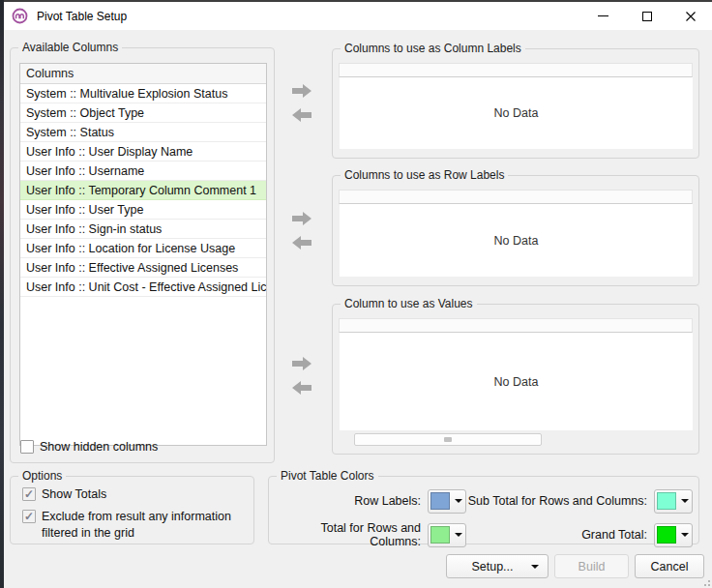 Image resolution: width=712 pixels, height=588 pixels. What do you see at coordinates (557, 535) in the screenshot?
I see `grand-total-color-label: Grand Total:` at bounding box center [557, 535].